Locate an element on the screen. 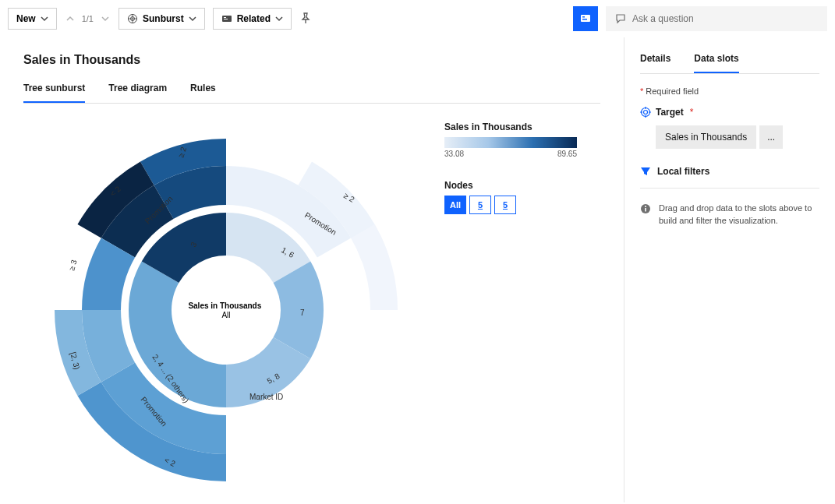 This screenshot has width=835, height=504. info-icon is located at coordinates (646, 209).